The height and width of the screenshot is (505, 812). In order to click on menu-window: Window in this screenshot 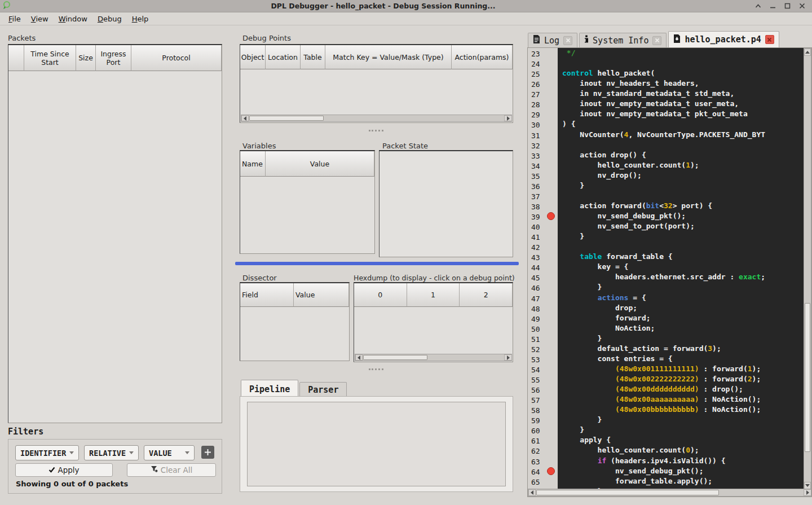, I will do `click(73, 19)`.